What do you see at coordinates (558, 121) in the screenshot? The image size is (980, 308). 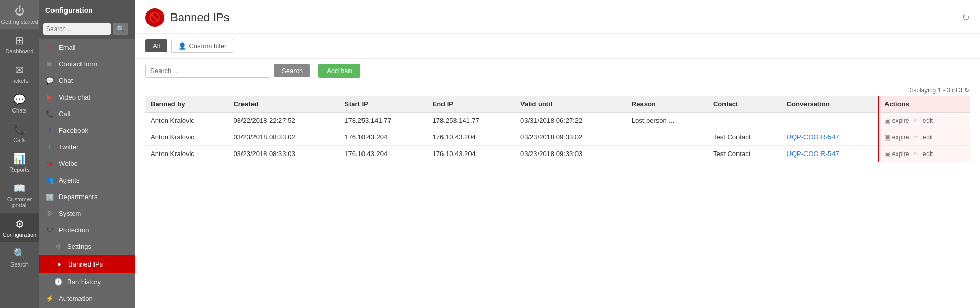 I see `table-row: Anton Kralovic 03/22/2018 22:27:52 178.2…` at bounding box center [558, 121].